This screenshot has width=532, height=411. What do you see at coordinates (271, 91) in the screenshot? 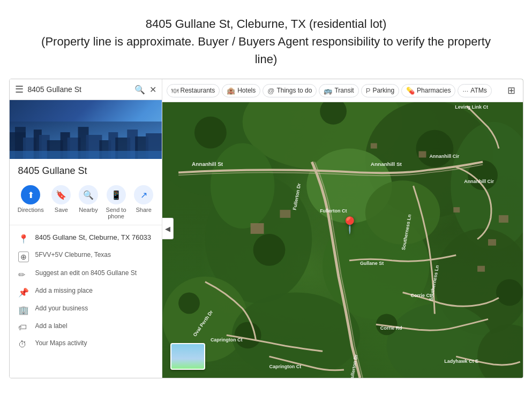
I see `things-to-do-icon: @` at bounding box center [271, 91].